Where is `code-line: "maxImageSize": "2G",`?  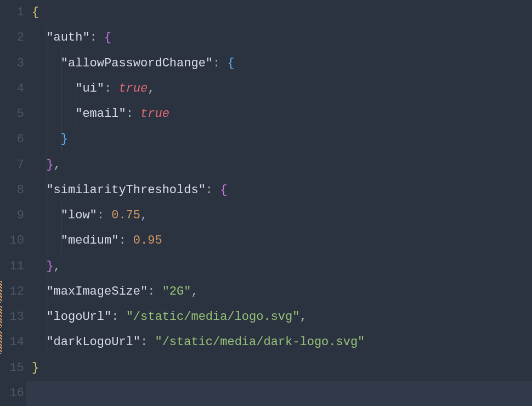
code-line: "maxImageSize": "2G", is located at coordinates (279, 292).